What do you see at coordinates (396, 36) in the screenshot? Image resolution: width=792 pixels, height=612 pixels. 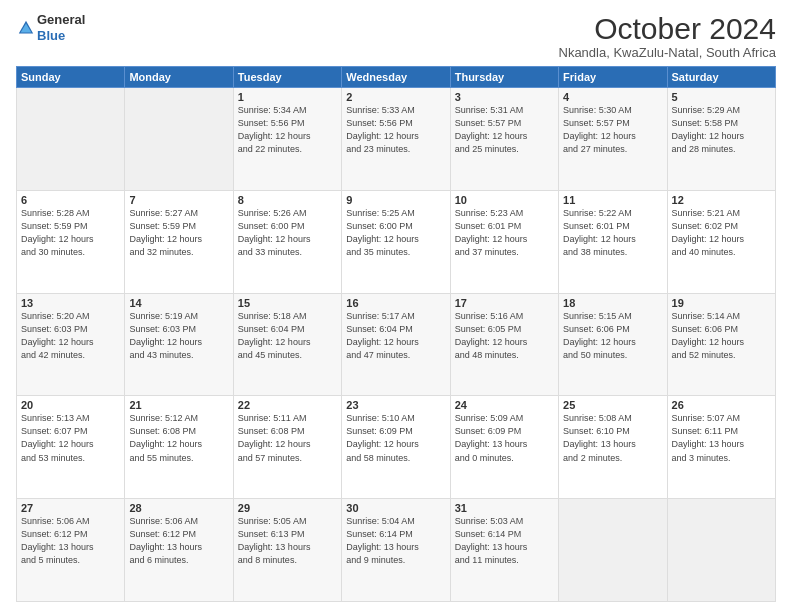 I see `header: General Blue October 2024 Nkandla, KwaZu…` at bounding box center [396, 36].